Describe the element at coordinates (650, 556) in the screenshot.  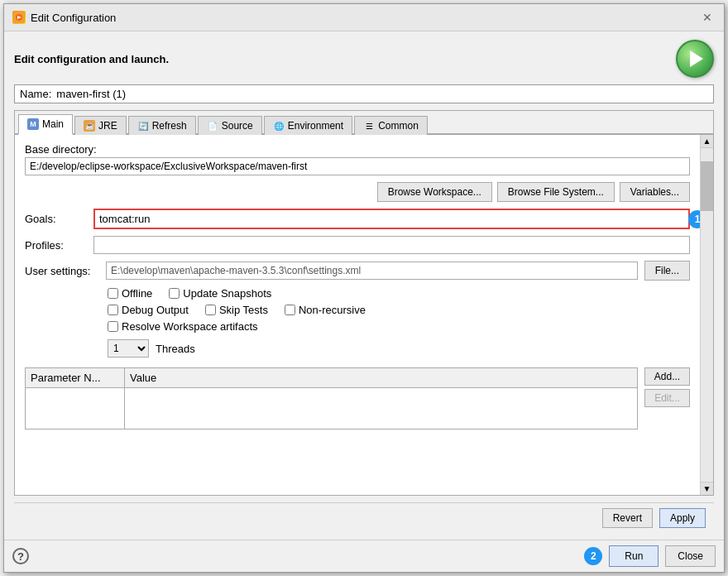
I see `footer-right: 2 Run Close` at that location.